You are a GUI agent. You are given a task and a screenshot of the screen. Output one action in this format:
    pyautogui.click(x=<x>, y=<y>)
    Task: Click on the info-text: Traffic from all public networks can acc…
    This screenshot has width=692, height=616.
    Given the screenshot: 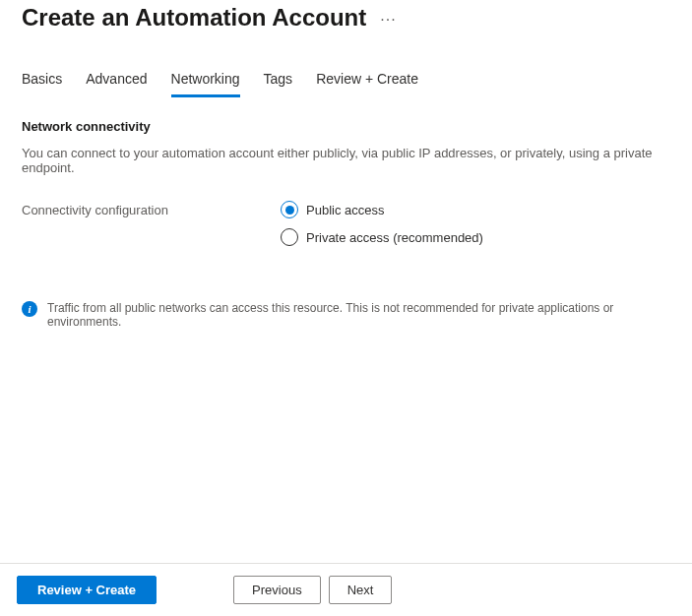 What is the action you would take?
    pyautogui.click(x=358, y=315)
    